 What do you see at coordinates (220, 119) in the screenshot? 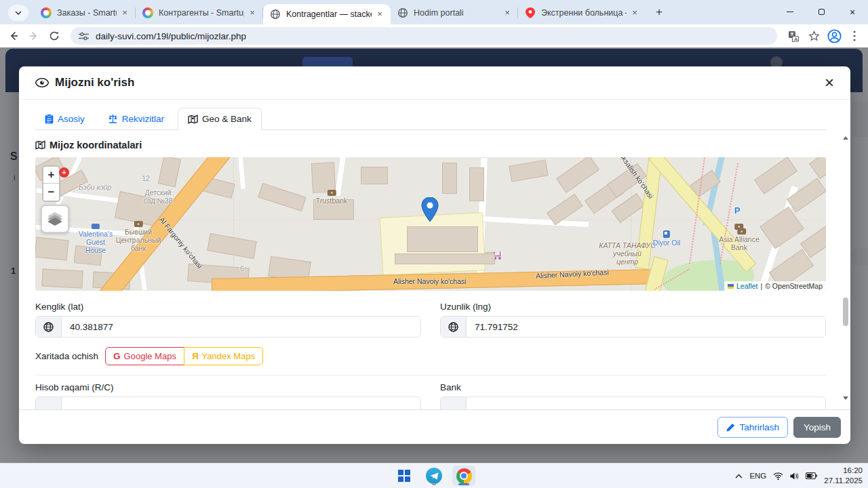
I see `tab-geo-bank-active: Geo & Bank` at bounding box center [220, 119].